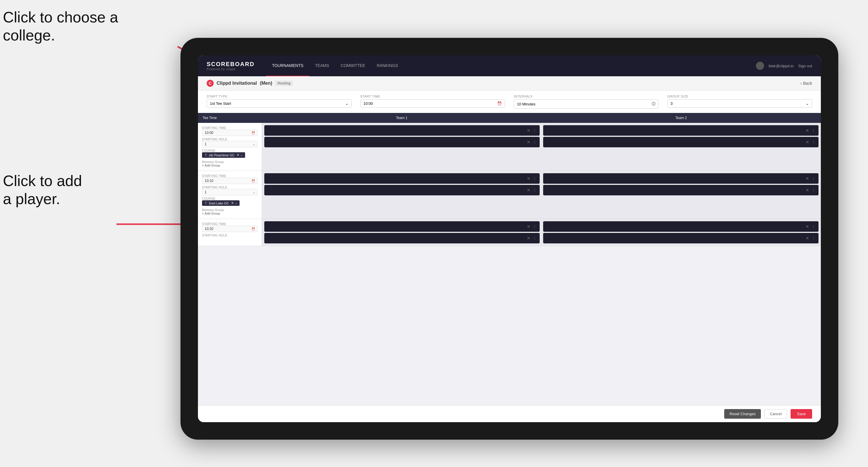 The width and height of the screenshot is (868, 467). Describe the element at coordinates (230, 235) in the screenshot. I see `starting-hole-label-3: STARTING HOLE:` at that location.